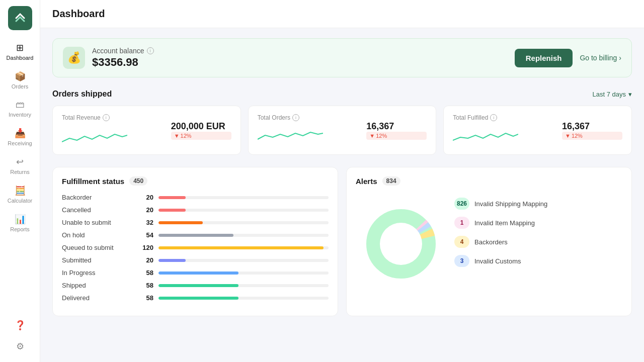  I want to click on fulfillment-row-label: Queued to submit, so click(97, 247).